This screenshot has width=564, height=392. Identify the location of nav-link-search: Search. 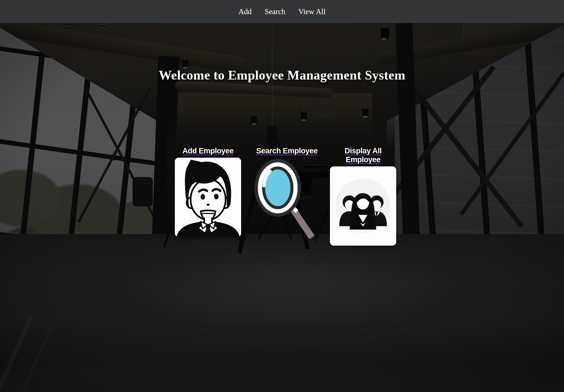
(275, 12).